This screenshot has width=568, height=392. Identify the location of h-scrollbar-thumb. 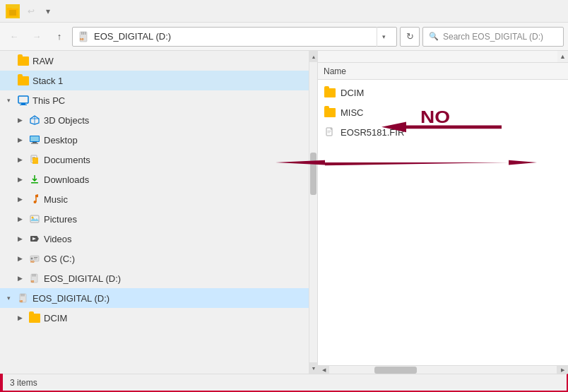
(396, 370).